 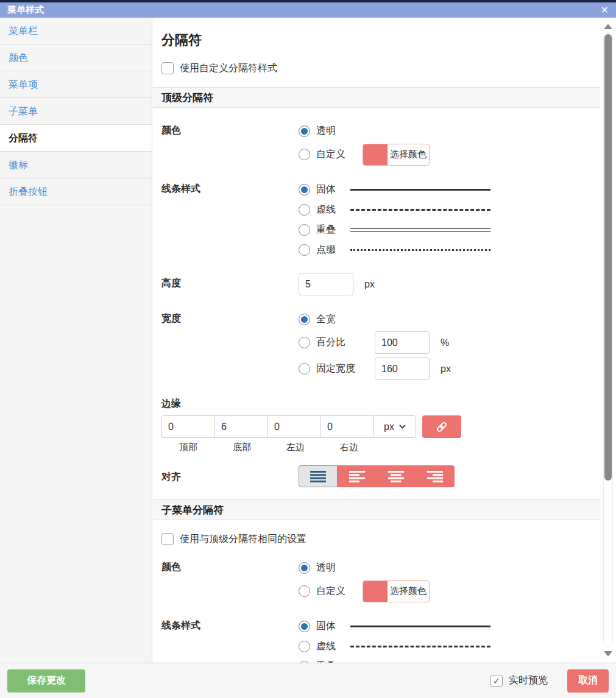 What do you see at coordinates (294, 426) in the screenshot?
I see `margin-left-input` at bounding box center [294, 426].